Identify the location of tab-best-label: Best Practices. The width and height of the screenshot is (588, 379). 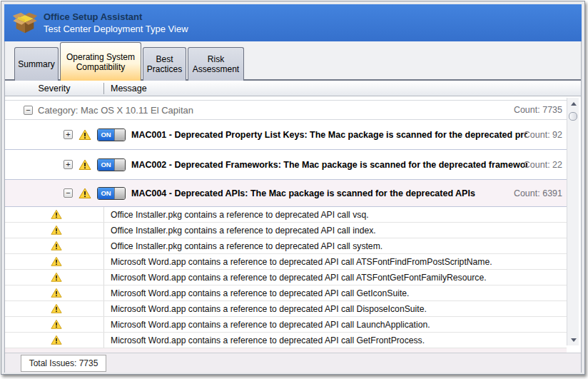
(164, 64).